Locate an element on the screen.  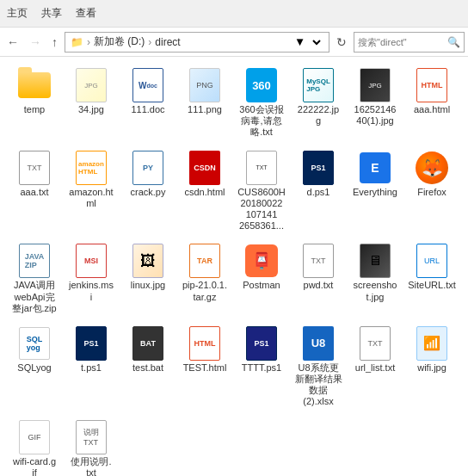
file-label: aaa.html is located at coordinates (432, 110).